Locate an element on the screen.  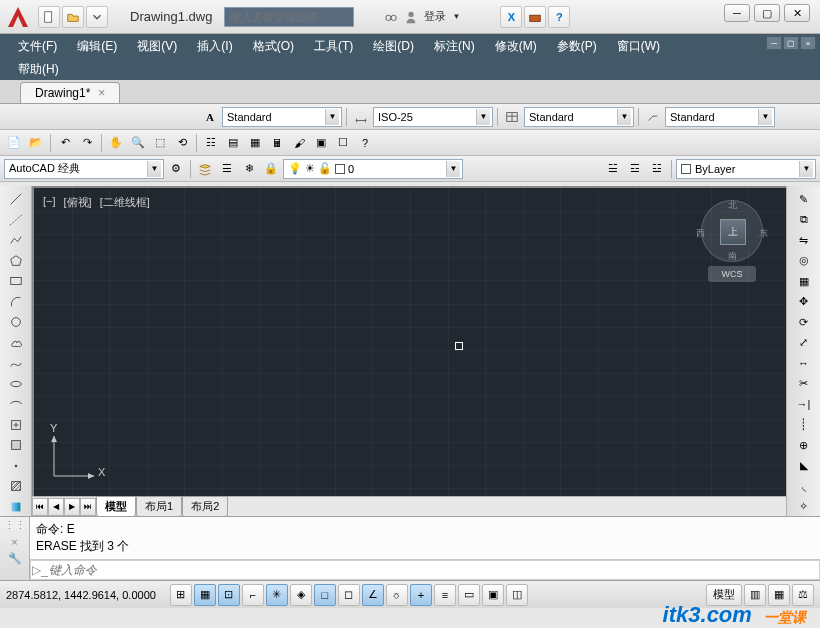
qat-more-button is located at coordinates (97, 17).